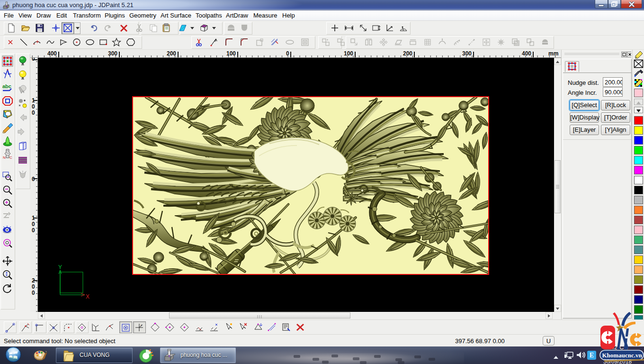 The height and width of the screenshot is (364, 644). I want to click on svg-text: abc, so click(7, 86).